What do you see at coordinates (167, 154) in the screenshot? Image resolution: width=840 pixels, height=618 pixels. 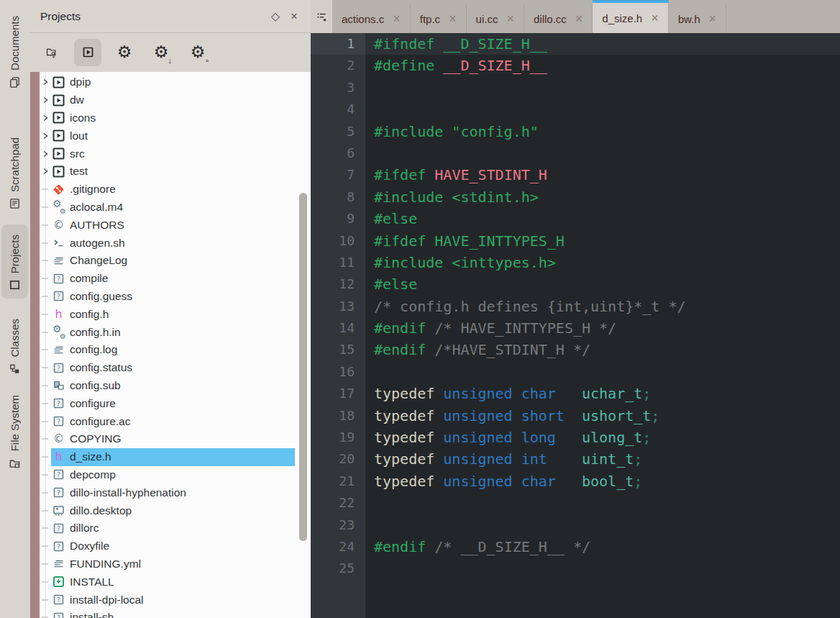 I see `tree-item-src: src` at bounding box center [167, 154].